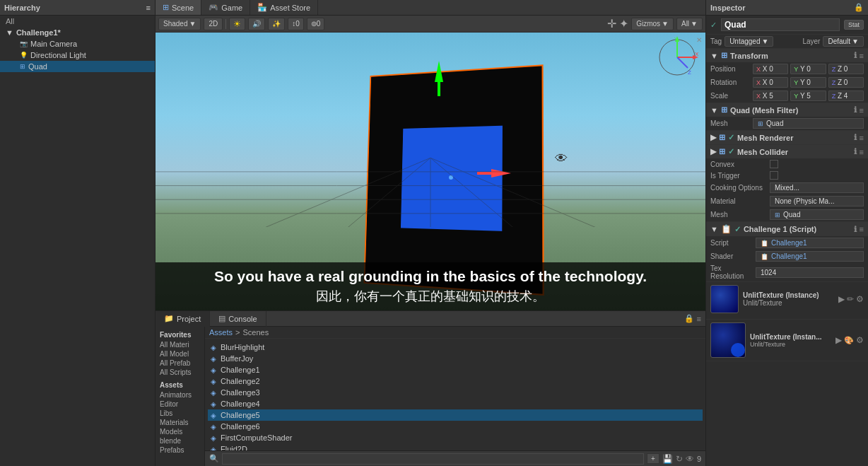 This screenshot has height=466, width=868. Describe the element at coordinates (699, 319) in the screenshot. I see `panel-menu-icon: ≡` at that location.